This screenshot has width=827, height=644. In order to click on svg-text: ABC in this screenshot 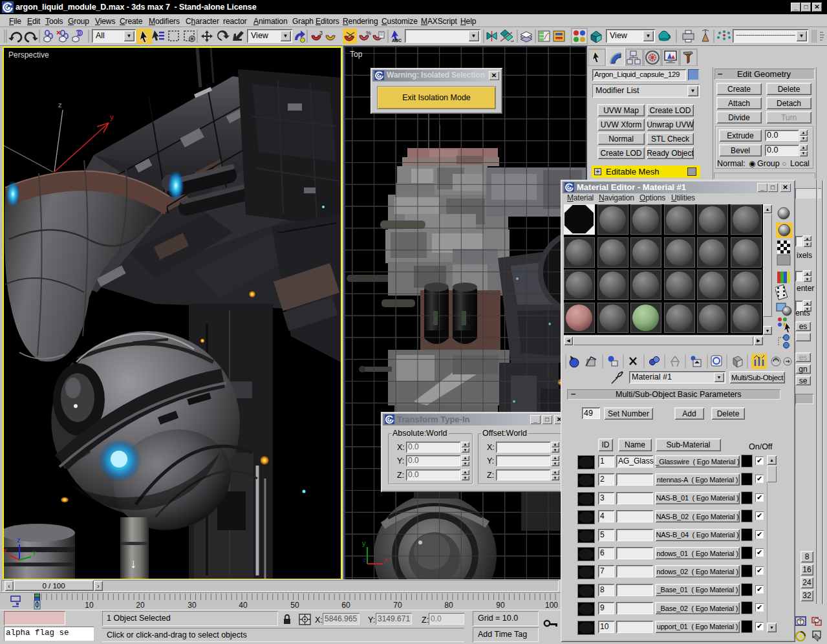, I will do `click(397, 40)`.